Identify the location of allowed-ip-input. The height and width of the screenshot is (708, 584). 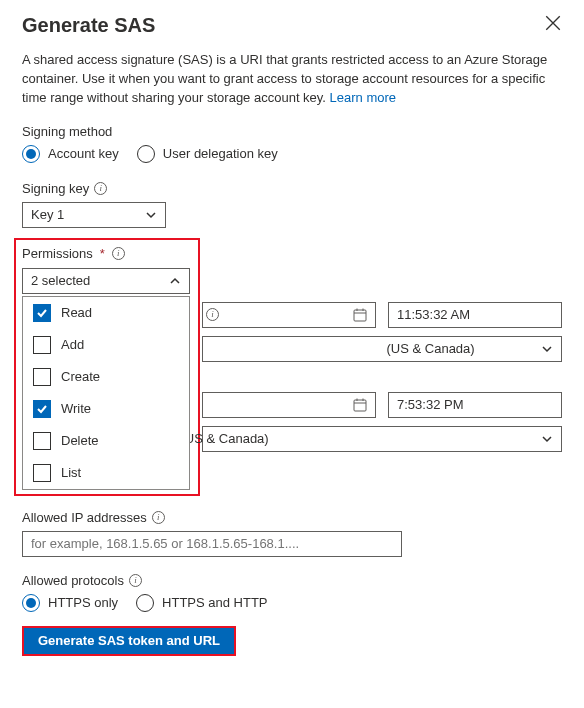
(212, 544).